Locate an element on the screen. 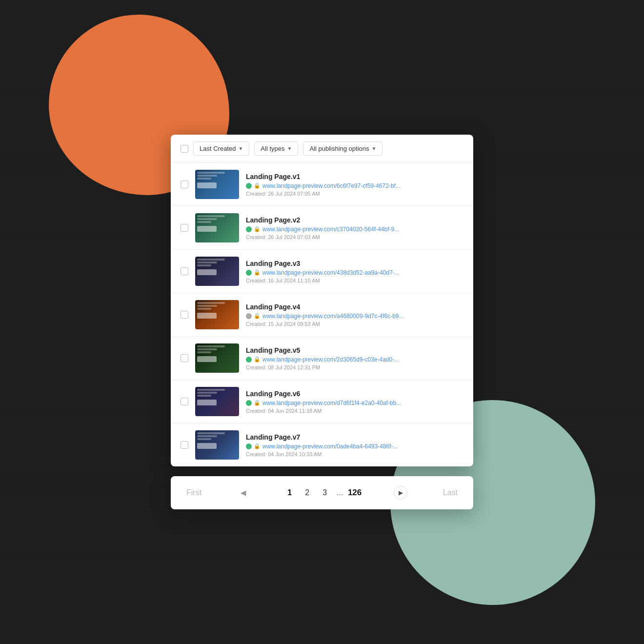 The height and width of the screenshot is (644, 644). type-chevron-icon: ▼ is located at coordinates (289, 148).